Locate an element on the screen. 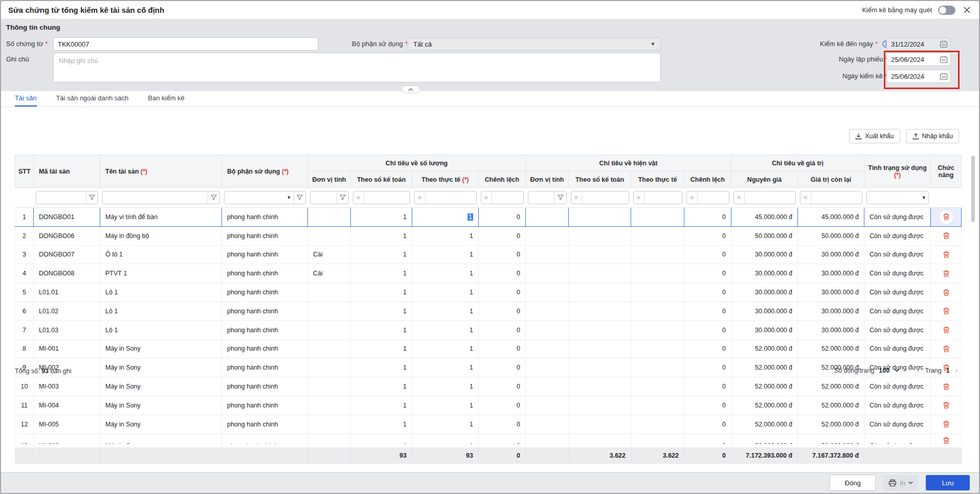  filter-book1: = is located at coordinates (382, 198).